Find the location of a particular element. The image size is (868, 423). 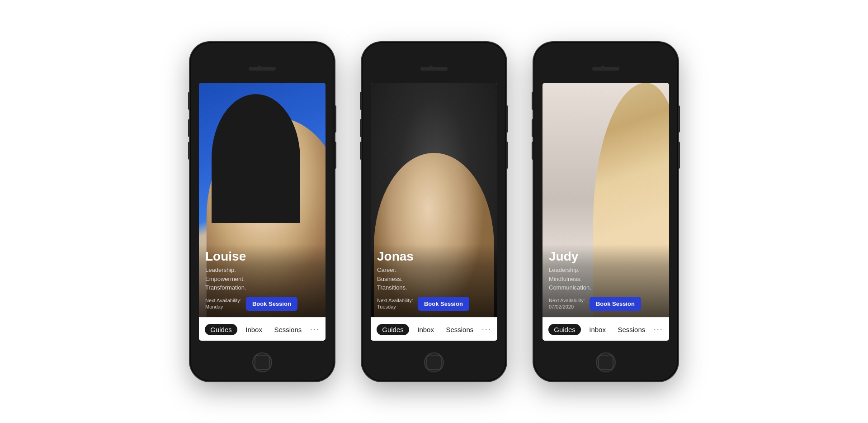

bottom-nav-1: Guides Inbox Sessions ··· is located at coordinates (262, 329).